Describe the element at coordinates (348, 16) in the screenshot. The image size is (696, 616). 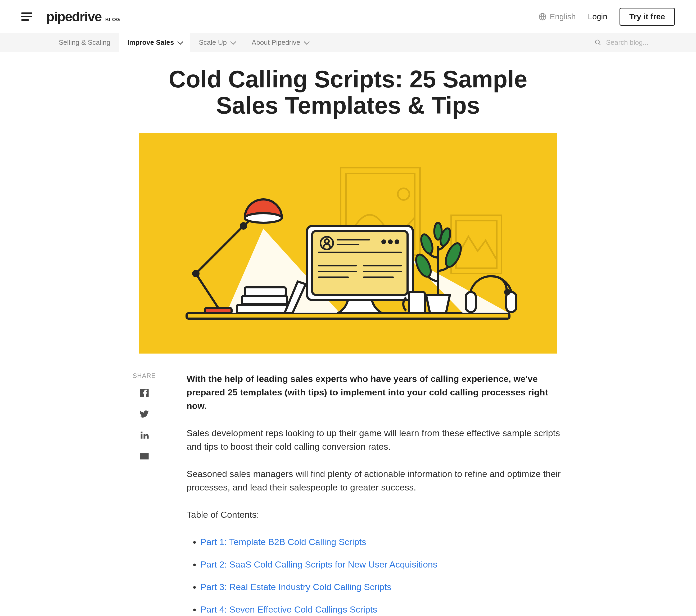
I see `top-header: pipedrive BLOG English Login Try it free` at that location.